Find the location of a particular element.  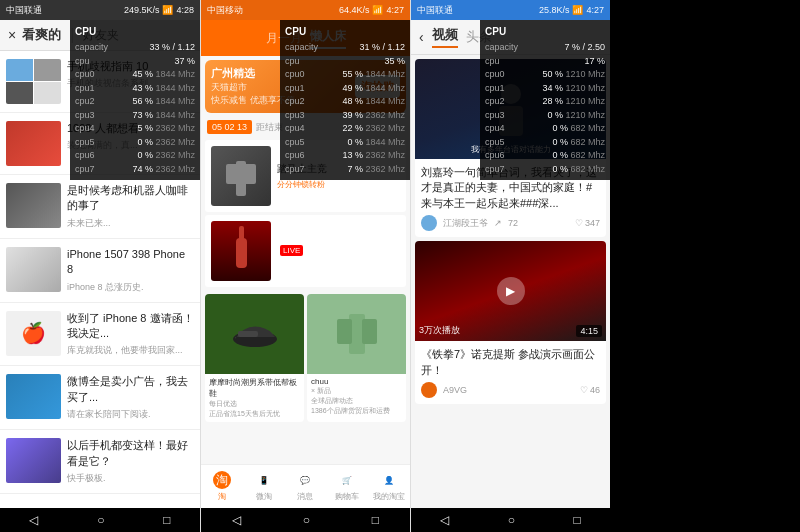

video-meta-1: 江湖段王爷 ↗ 72 ♡ 347 is located at coordinates (510, 223).